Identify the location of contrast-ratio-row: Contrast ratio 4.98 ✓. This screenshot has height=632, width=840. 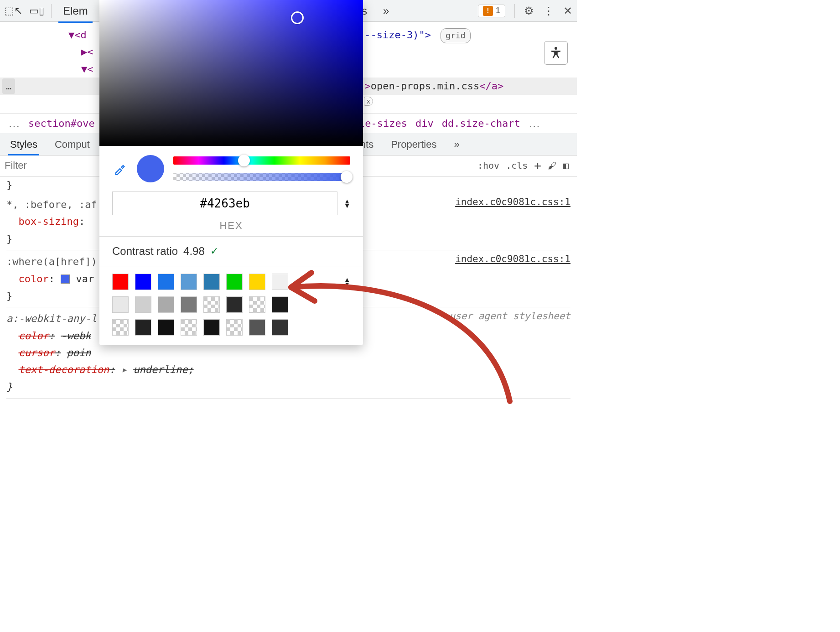
(231, 251).